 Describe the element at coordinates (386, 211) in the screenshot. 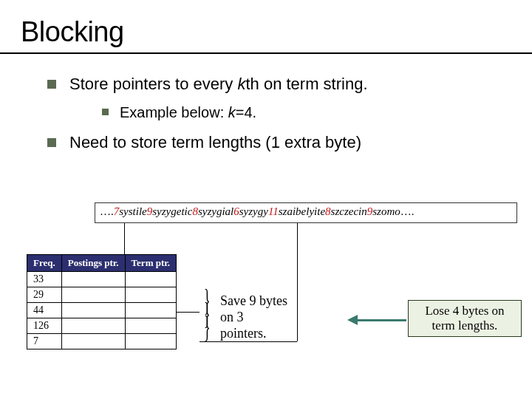

I see `term-word-6: szomo` at that location.